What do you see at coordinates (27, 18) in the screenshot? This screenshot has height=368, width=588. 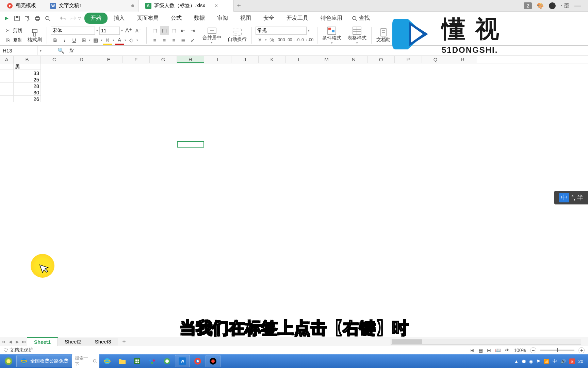 I see `save-as-icon` at bounding box center [27, 18].